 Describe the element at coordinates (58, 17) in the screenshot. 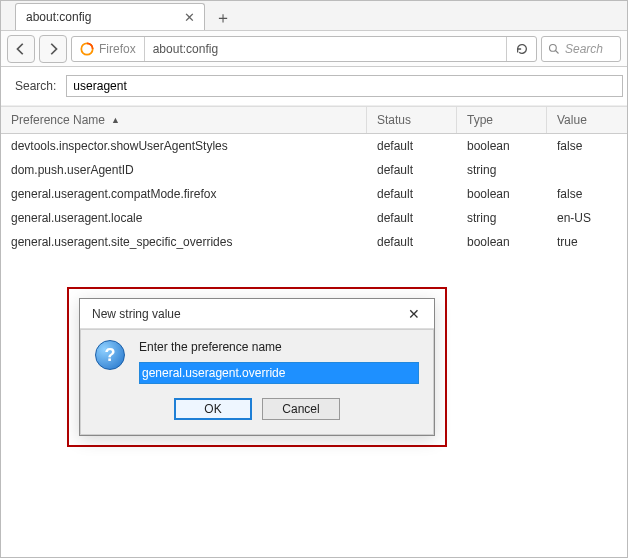

I see `tab-title: about:config` at that location.